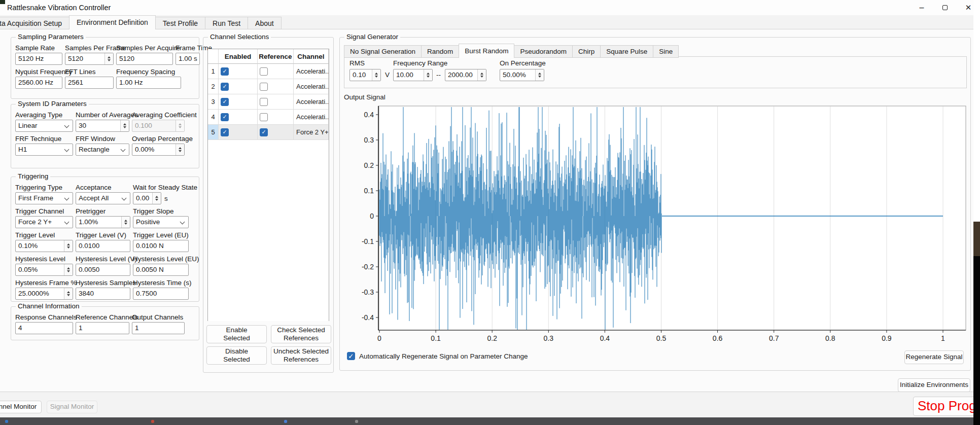 This screenshot has width=980, height=425. Describe the element at coordinates (103, 198) in the screenshot. I see `acceptance-dropdown: Accept All` at that location.